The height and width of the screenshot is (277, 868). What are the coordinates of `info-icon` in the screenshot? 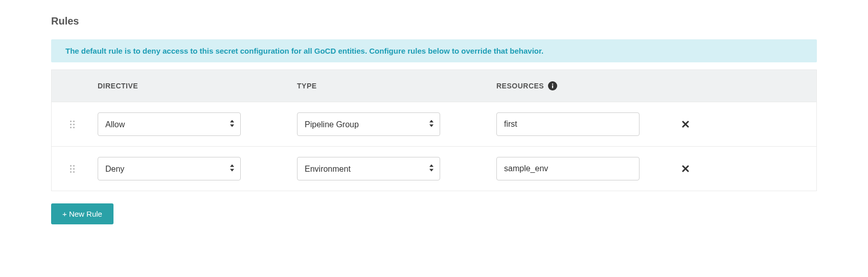 It's located at (553, 86).